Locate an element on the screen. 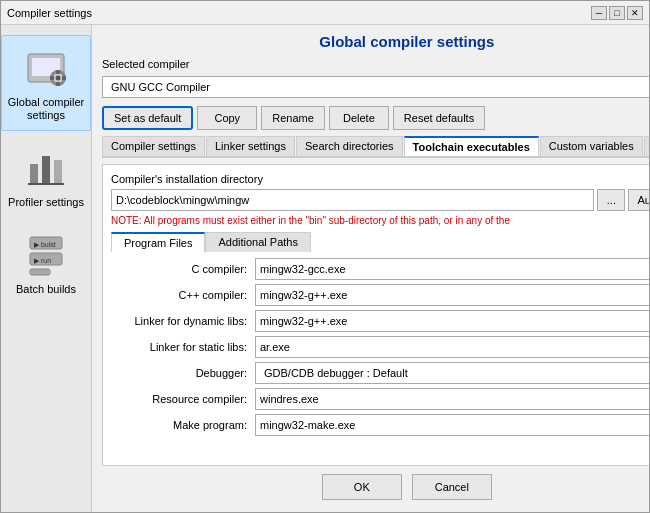  sidebar-item-batch: ▶ build ▶ run Batch builds is located at coordinates (46, 264).